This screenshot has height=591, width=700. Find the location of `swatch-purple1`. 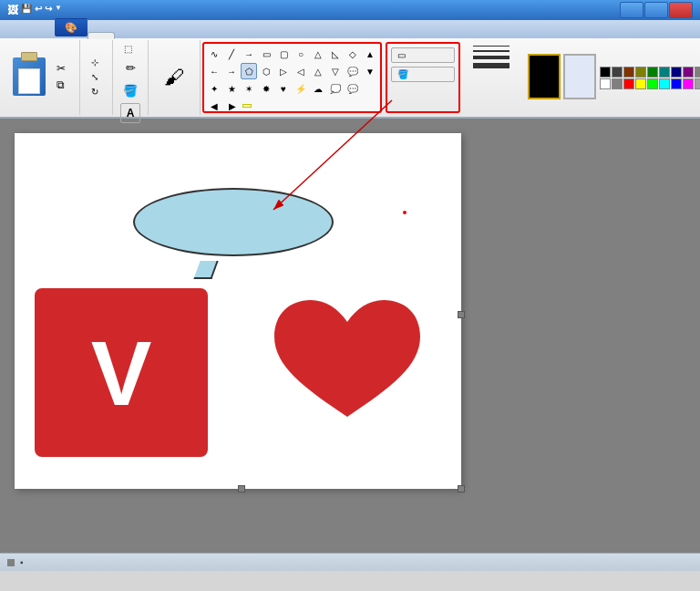

swatch-purple1 is located at coordinates (688, 72).